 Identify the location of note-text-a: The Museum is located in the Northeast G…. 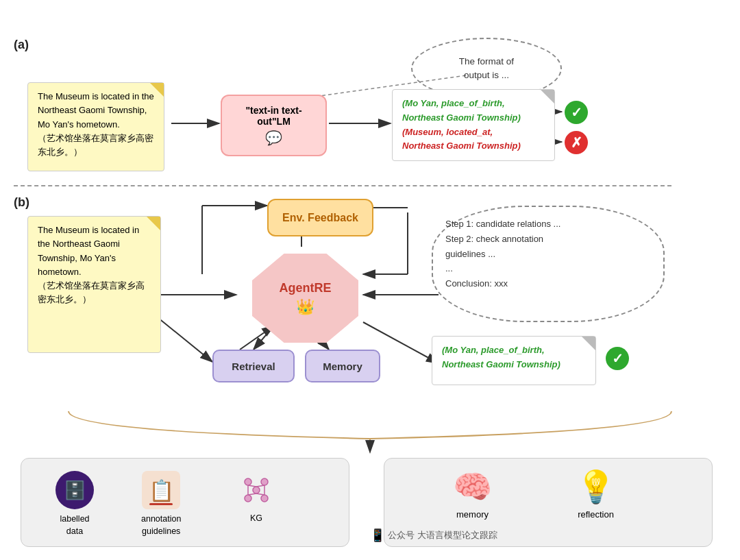
(96, 124).